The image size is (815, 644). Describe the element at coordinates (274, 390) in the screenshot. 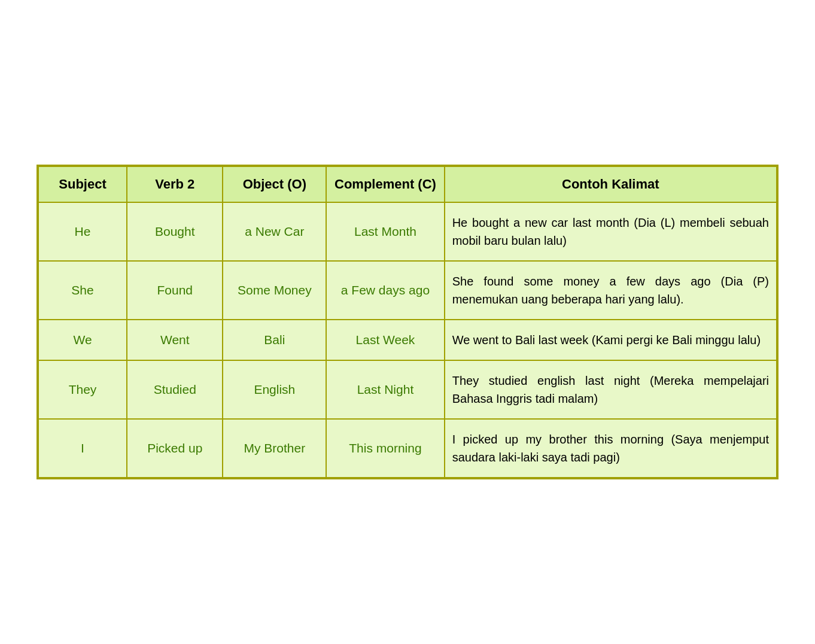

I see `cell-object: English` at that location.